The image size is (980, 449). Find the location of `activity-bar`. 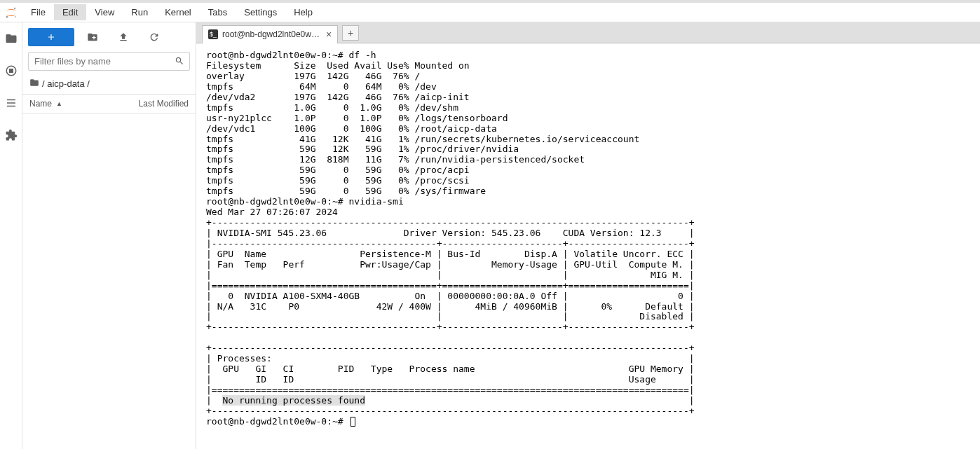

activity-bar is located at coordinates (11, 235).